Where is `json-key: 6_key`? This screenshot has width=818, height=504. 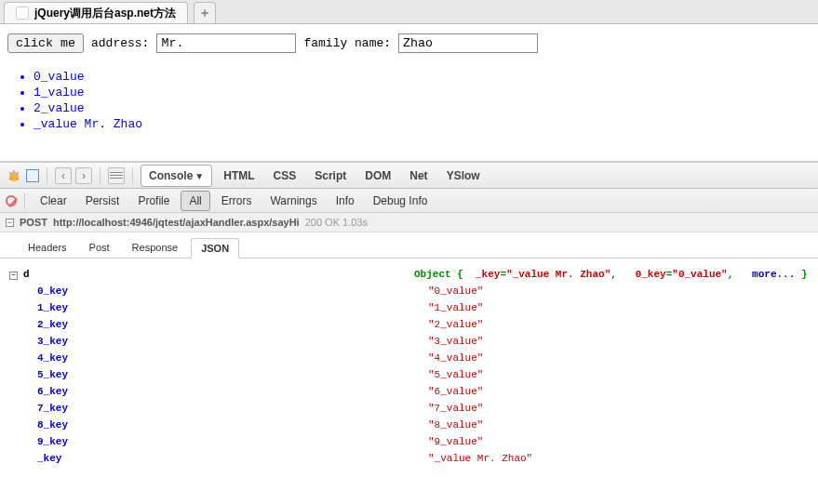
json-key: 6_key is located at coordinates (233, 391).